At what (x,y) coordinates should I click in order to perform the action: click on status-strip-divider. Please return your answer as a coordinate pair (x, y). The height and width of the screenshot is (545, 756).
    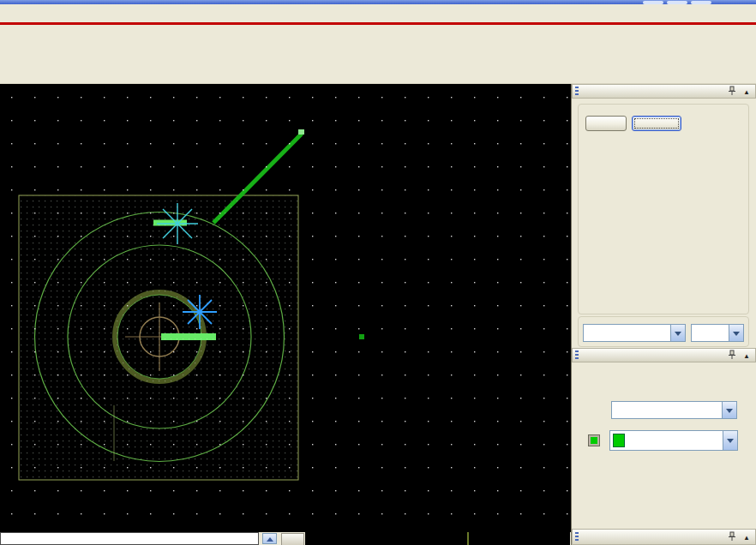
    Looking at the image, I should click on (468, 538).